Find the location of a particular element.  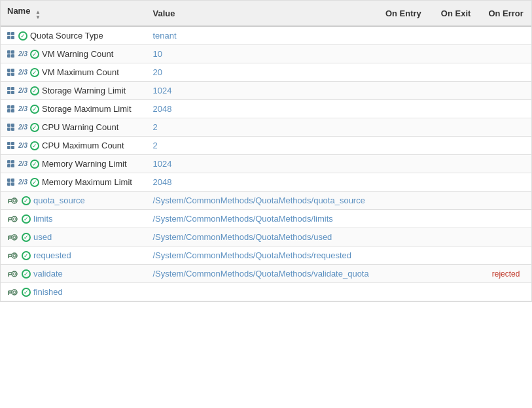

name-cell: ✓limits is located at coordinates (73, 219).